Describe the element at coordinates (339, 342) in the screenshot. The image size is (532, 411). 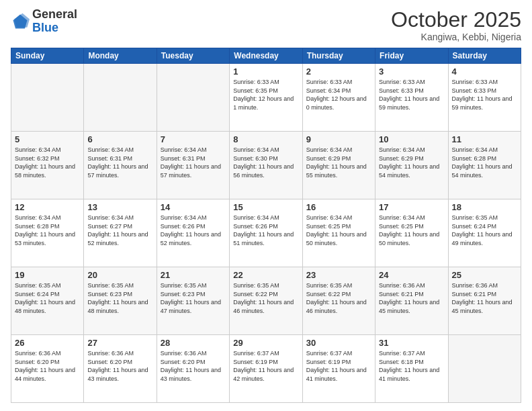
I see `day-number: 30` at that location.